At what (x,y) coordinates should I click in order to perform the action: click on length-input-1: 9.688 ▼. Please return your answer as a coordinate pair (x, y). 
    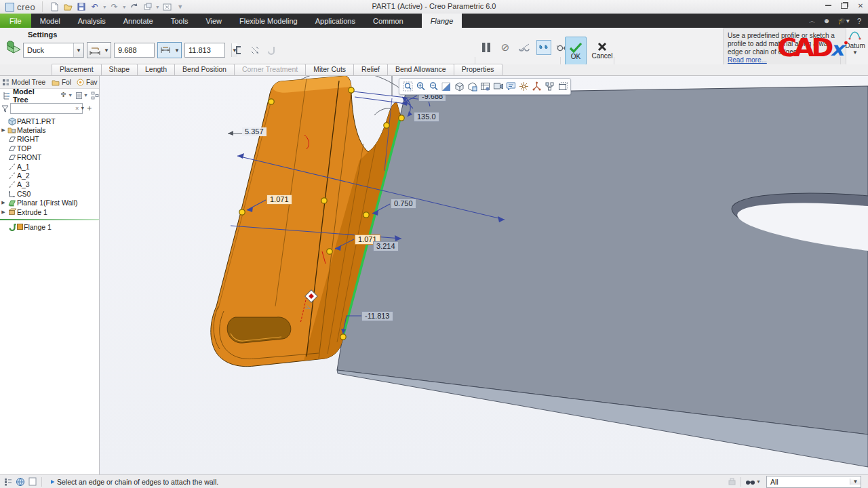
    Looking at the image, I should click on (134, 50).